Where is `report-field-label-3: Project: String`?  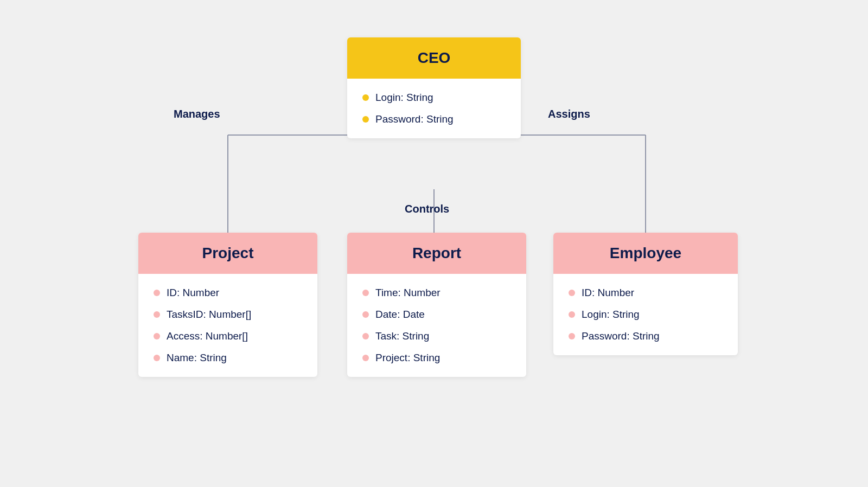 report-field-label-3: Project: String is located at coordinates (408, 358).